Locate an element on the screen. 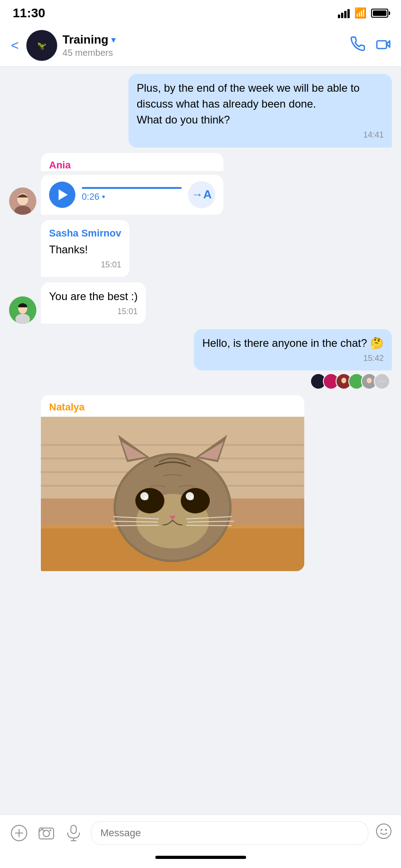 This screenshot has width=401, height=868. sender-name: Sasha Smirnov is located at coordinates (85, 233).